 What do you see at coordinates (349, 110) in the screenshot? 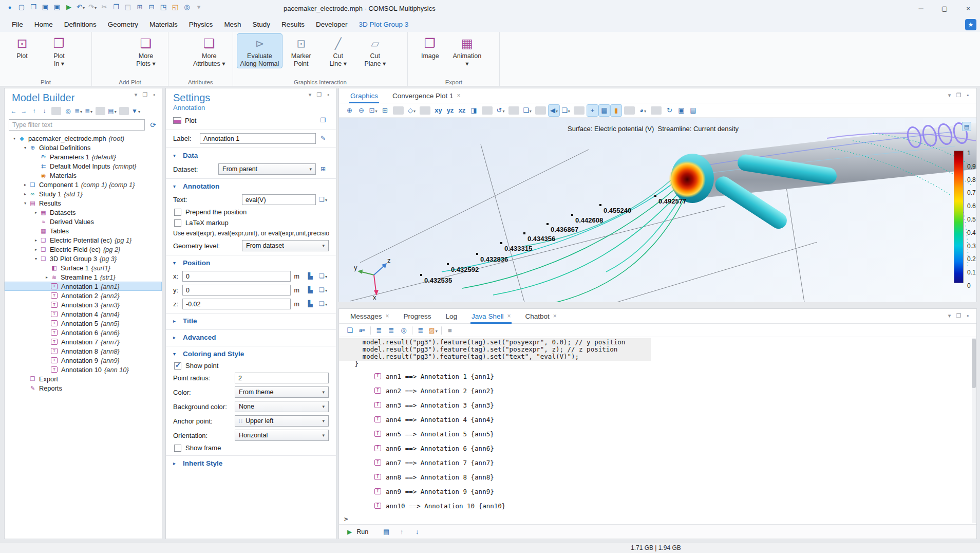
I see `zoom-in-icon: ⊕` at bounding box center [349, 110].